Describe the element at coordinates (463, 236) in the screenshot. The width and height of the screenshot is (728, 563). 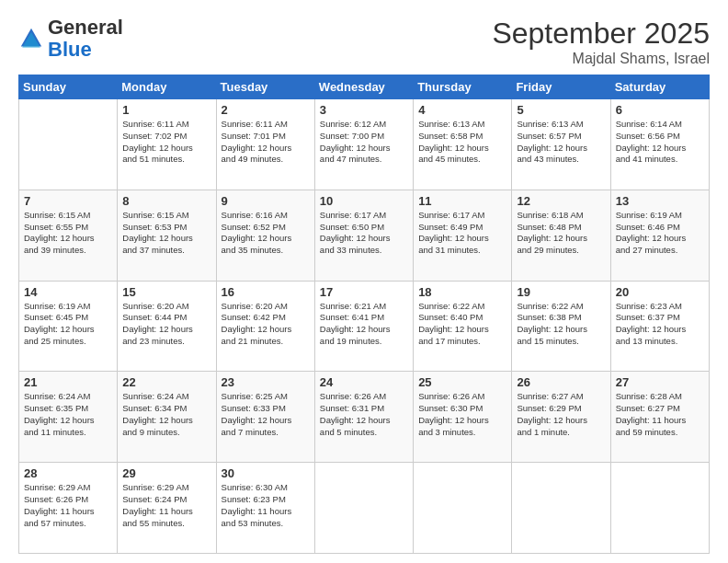
I see `calendar-cell: 11Sunrise: 6:17 AM Sunset: 6:49 PM Dayli…` at that location.